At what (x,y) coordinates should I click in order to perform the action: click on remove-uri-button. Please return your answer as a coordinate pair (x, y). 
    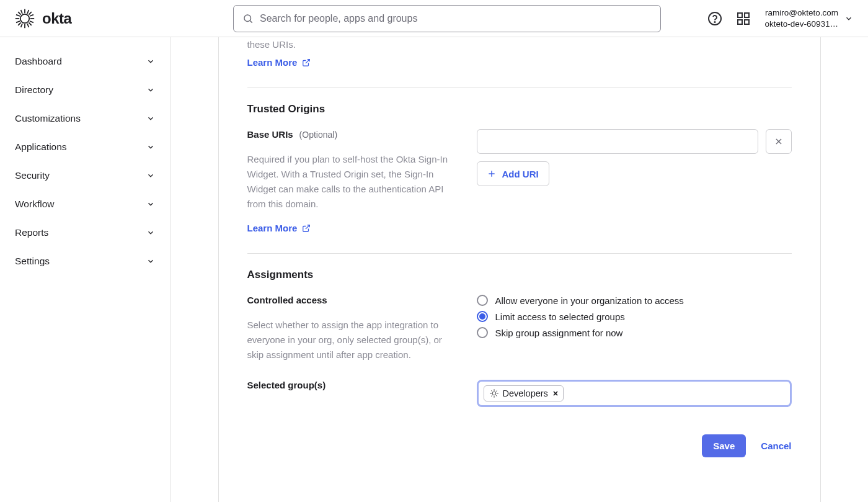
    Looking at the image, I should click on (779, 141).